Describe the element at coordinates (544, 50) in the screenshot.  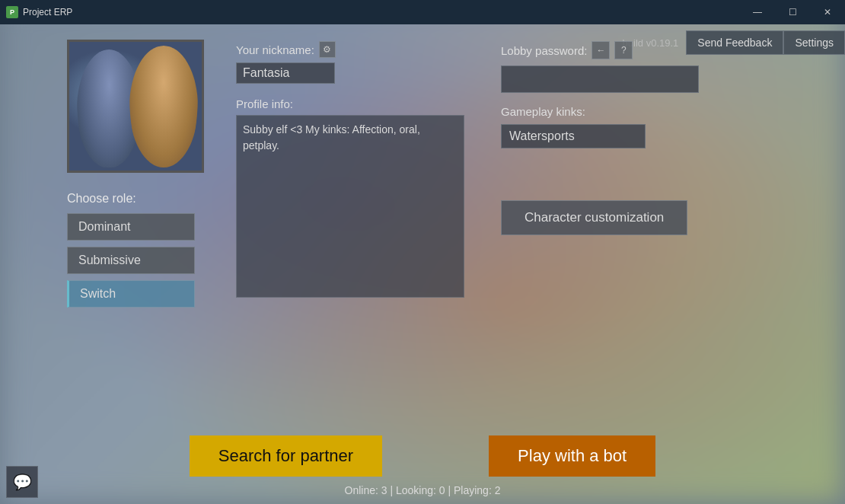
I see `lobby-password-label: Lobby password:` at that location.